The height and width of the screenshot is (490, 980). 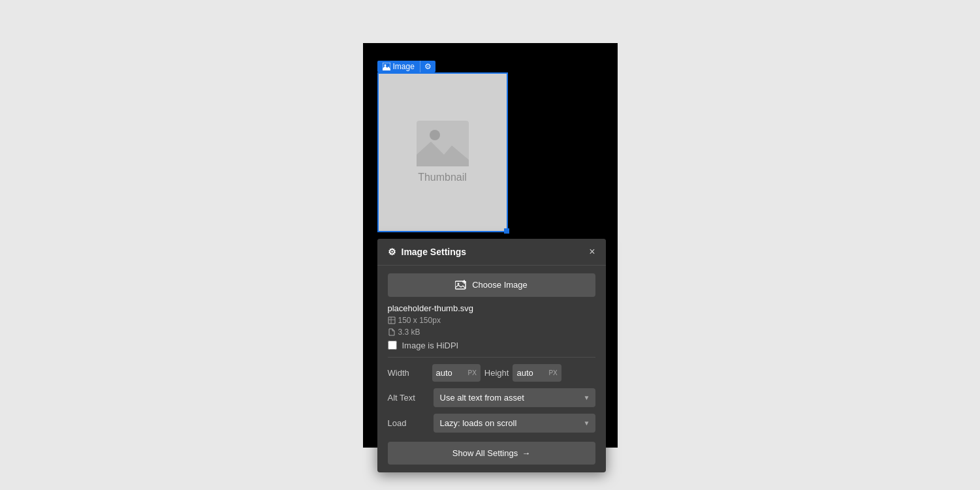 What do you see at coordinates (406, 67) in the screenshot?
I see `image-block-label: Image ⚙` at bounding box center [406, 67].